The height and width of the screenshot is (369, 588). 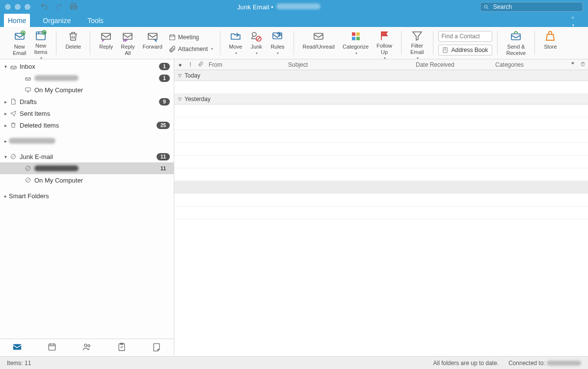 I want to click on minimize-window-icon, so click(x=18, y=7).